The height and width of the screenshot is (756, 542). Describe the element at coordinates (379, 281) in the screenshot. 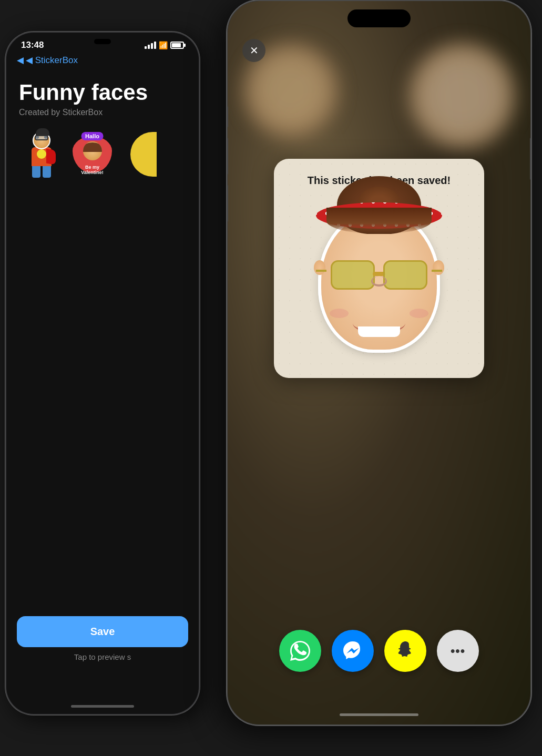

I see `memoji-face` at that location.